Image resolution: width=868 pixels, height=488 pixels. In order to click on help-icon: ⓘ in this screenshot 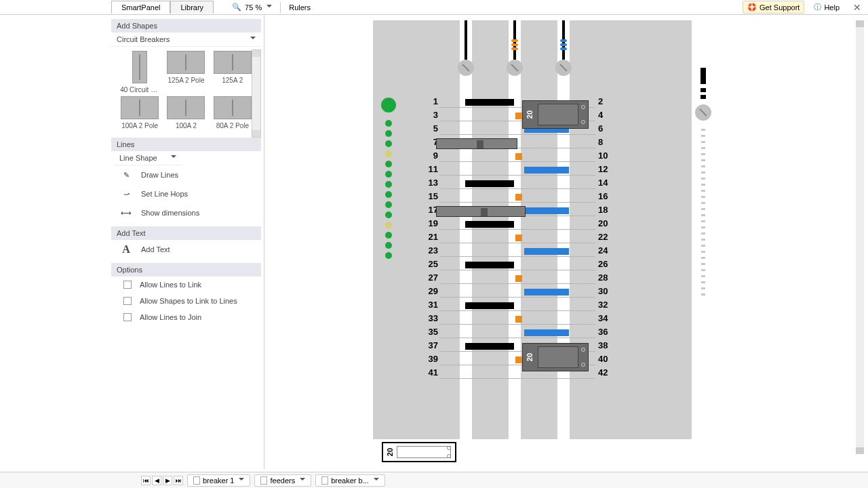, I will do `click(818, 7)`.